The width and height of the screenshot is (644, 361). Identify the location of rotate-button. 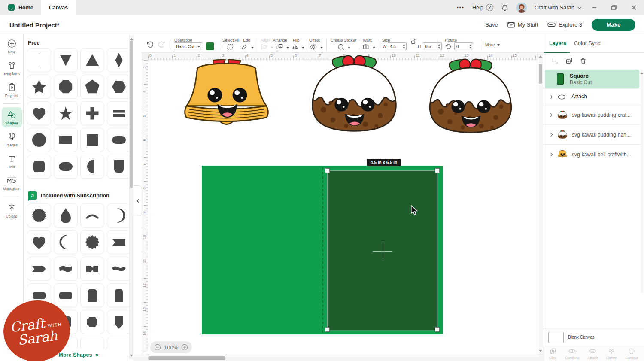
(448, 46).